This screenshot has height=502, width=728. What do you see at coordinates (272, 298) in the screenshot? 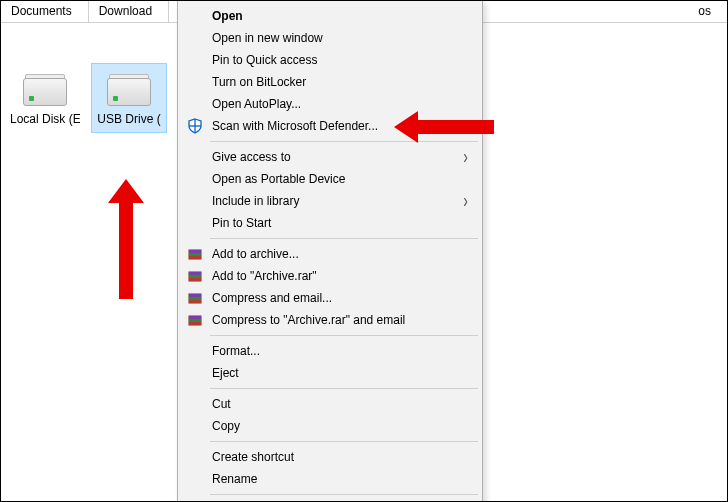
I see `menu-item-label: Compress and email...` at bounding box center [272, 298].